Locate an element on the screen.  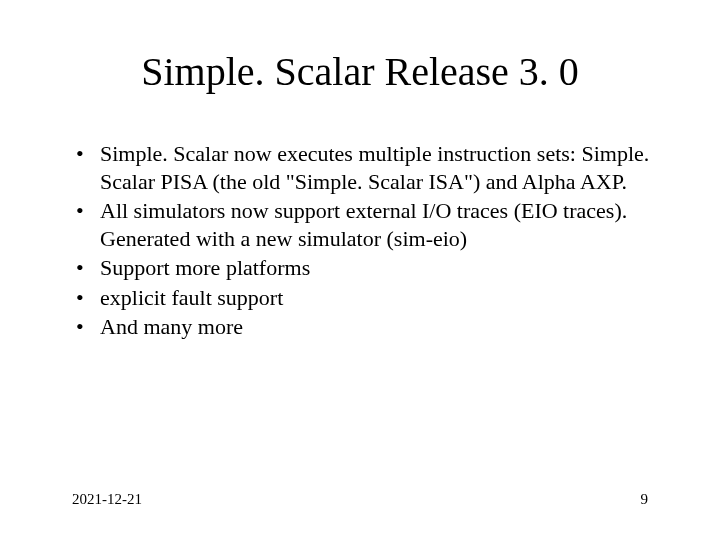
list-item: All simulators now support external I/O … is located at coordinates (367, 224).